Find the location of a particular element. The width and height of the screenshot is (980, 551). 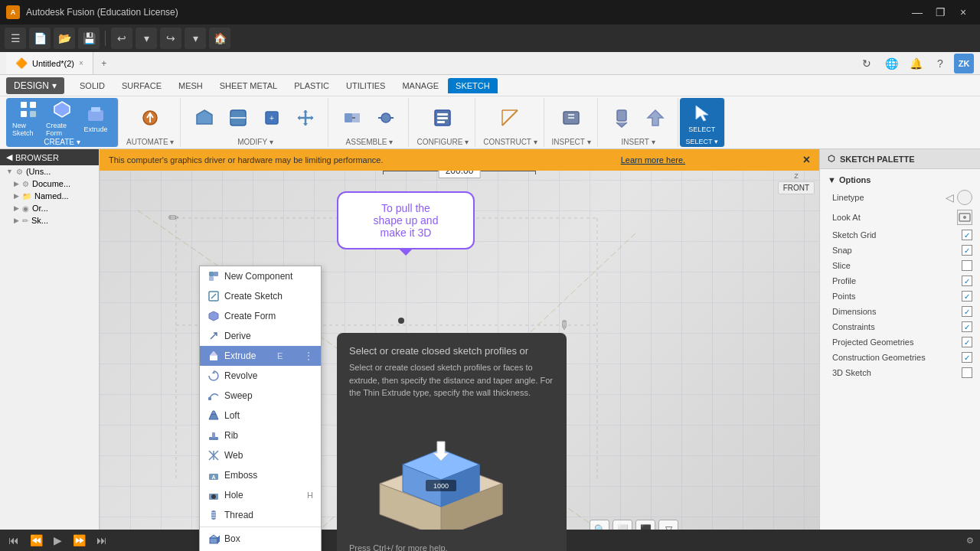

3d-sketch-checkbox is located at coordinates (967, 373).